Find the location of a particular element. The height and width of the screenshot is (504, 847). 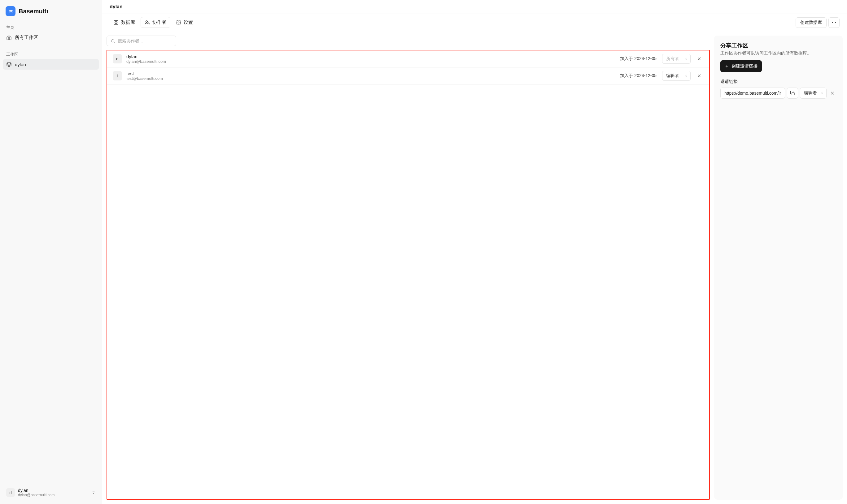

create-invite-link-label: 创建邀请链接 is located at coordinates (744, 66).